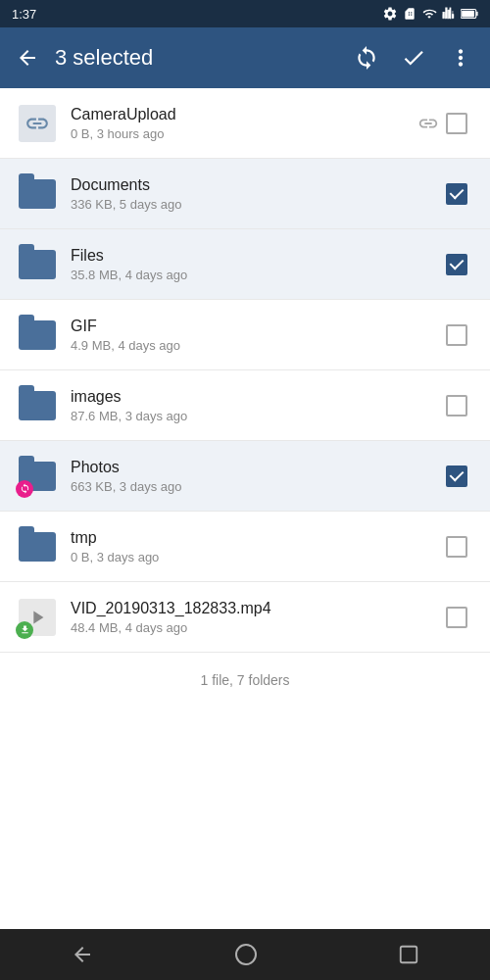  Describe the element at coordinates (196, 58) in the screenshot. I see `toolbar-title: 3 selected` at that location.